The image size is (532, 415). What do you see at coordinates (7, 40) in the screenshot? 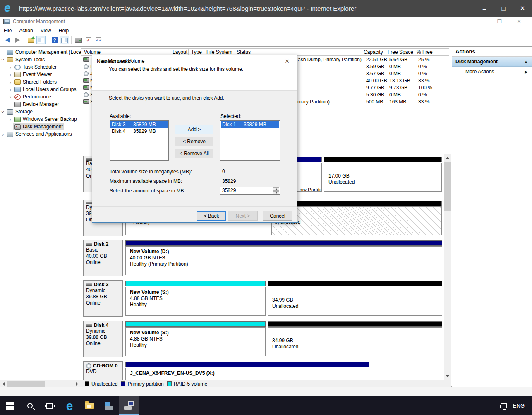
I see `back-button` at bounding box center [7, 40].